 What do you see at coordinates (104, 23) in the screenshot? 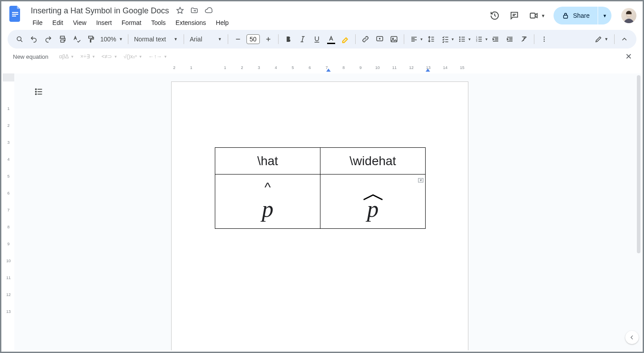
I see `menu-insert: Insert` at bounding box center [104, 23].